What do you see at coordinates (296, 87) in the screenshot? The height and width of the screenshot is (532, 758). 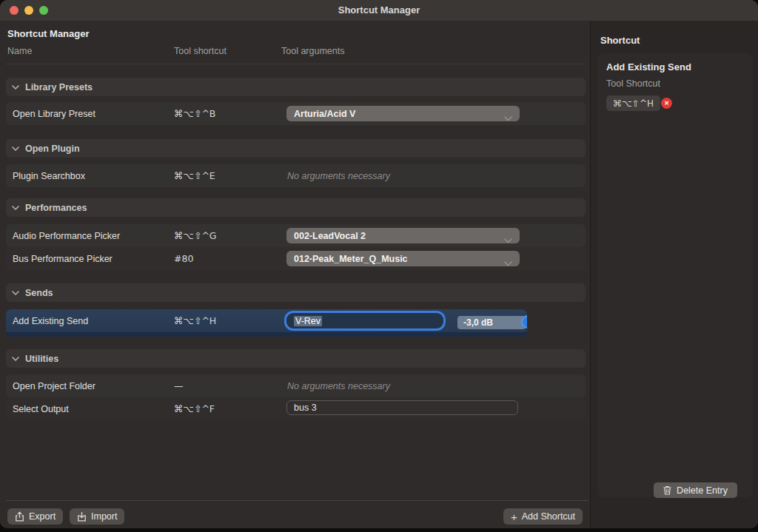 I see `section-header-library-presets: Library Presets` at bounding box center [296, 87].